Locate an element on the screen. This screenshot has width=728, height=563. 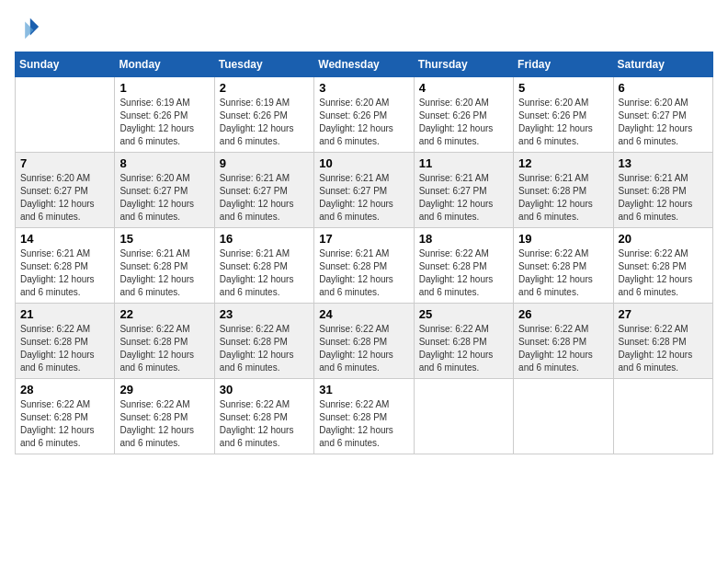
day-number: 28 is located at coordinates (64, 390).